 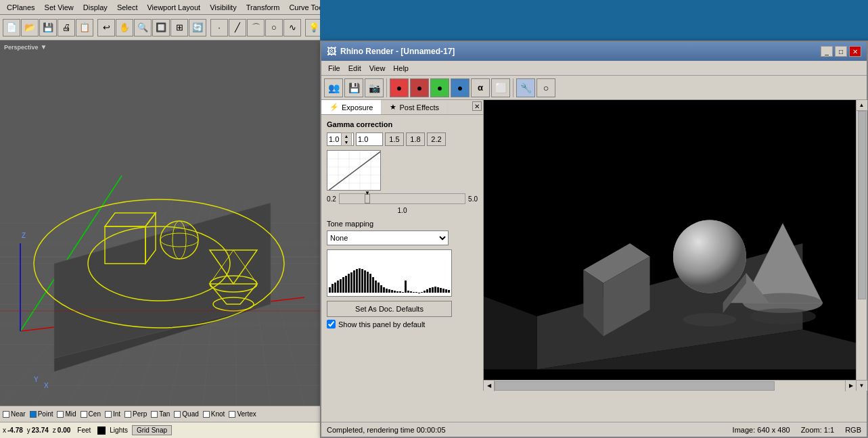 What do you see at coordinates (242, 414) in the screenshot?
I see `snap-vertex: Vertex` at bounding box center [242, 414].